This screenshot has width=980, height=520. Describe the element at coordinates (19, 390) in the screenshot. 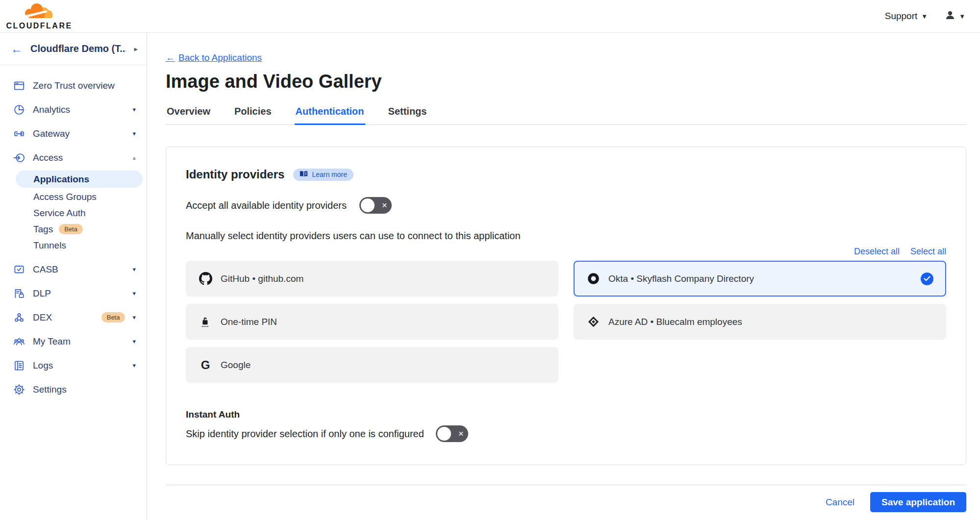

I see `gear-icon` at that location.